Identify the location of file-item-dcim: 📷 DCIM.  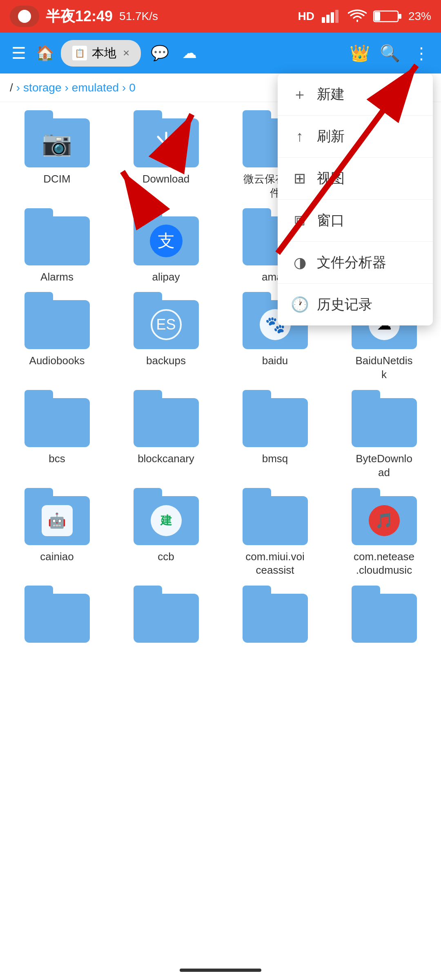
(57, 155).